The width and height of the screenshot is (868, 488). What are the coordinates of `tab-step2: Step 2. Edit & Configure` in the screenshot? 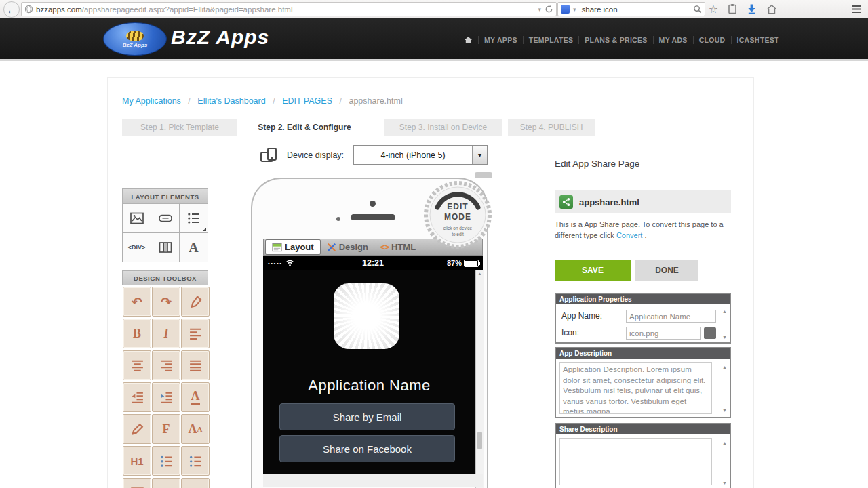 It's located at (304, 127).